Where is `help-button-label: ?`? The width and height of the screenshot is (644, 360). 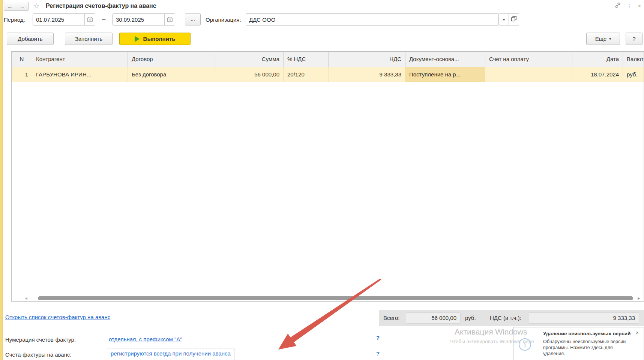
help-button-label: ? is located at coordinates (634, 39).